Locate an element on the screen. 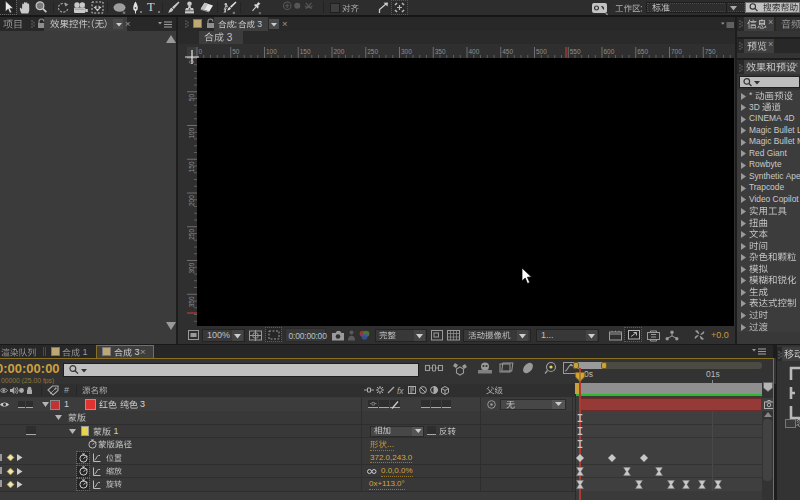 This screenshot has width=800, height=500. svg-text: 650 is located at coordinates (642, 52).